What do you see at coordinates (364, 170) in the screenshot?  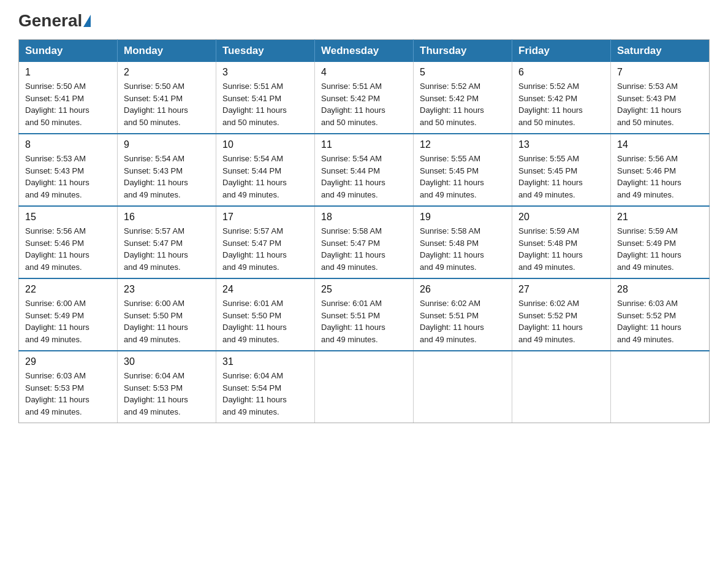 I see `calendar-cell: 11 Sunrise: 5:54 AMSunset: 5:44 PMDaylig…` at bounding box center [364, 170].